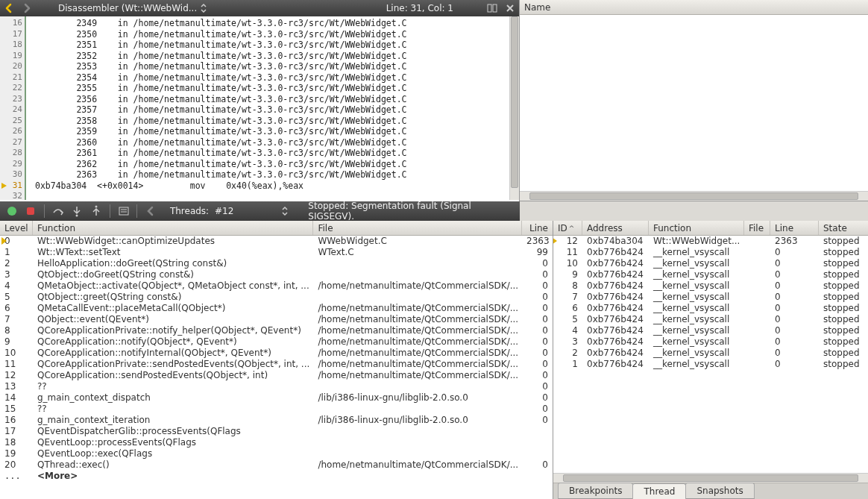  I want to click on stop-button, so click(31, 211).